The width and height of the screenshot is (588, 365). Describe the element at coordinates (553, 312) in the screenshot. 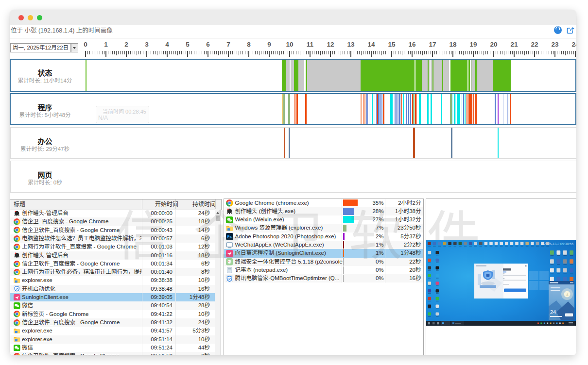

I see `svg-text: 24` at that location.